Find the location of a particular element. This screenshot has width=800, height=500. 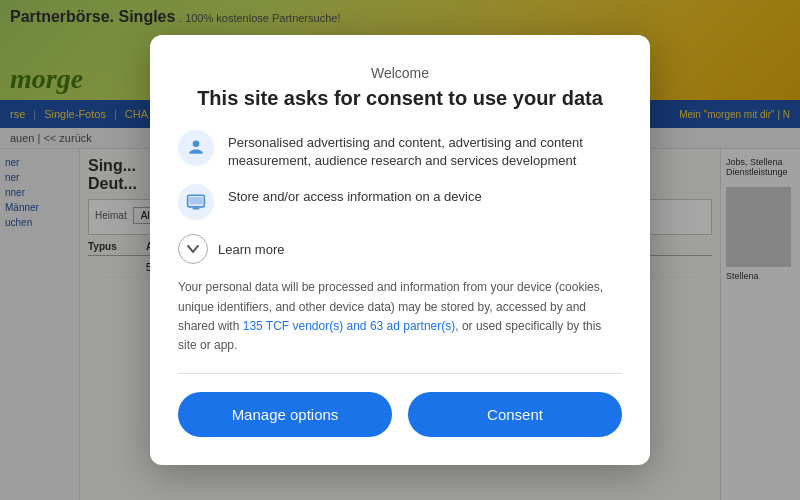

learn-more-label: Learn more is located at coordinates (251, 250).